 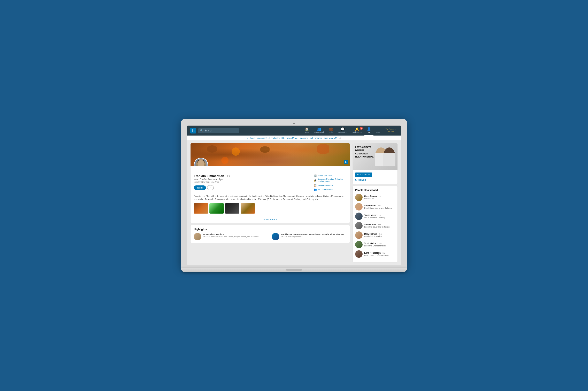 What do you see at coordinates (253, 183) in the screenshot?
I see `profile-left: Franklin Zimmerman · 3rd Head Chef at Ro…` at bounding box center [253, 183].